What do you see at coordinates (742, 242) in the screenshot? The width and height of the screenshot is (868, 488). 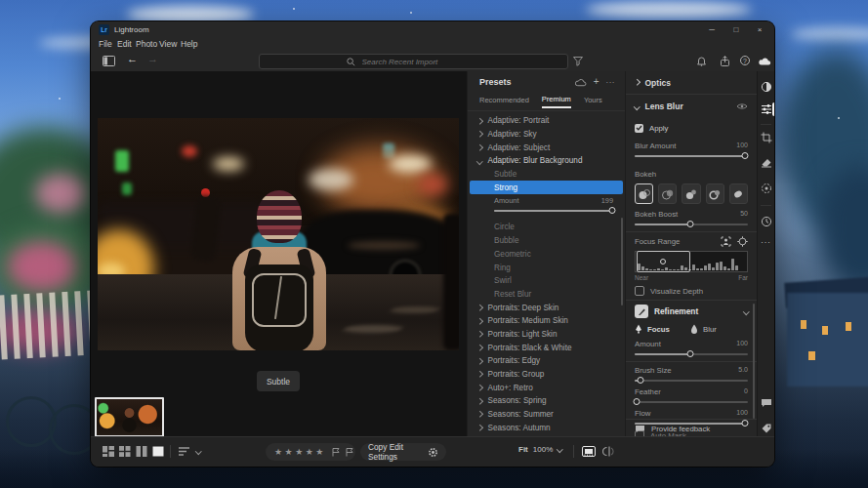 I see `target-focus-icon` at bounding box center [742, 242].